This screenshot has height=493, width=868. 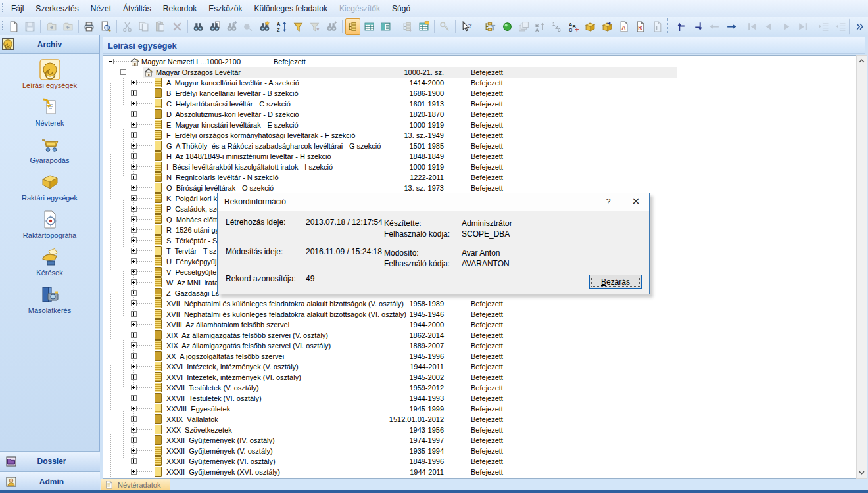 I want to click on tree-row: B Erdélyi kancelláriai levéltár - B szek…, so click(x=480, y=93).